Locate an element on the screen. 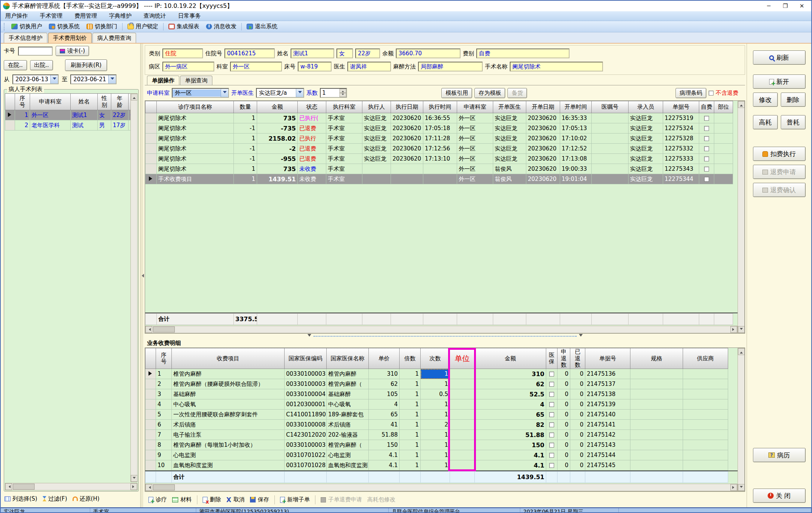 This screenshot has width=812, height=513. spin-down-icon is located at coordinates (343, 95).